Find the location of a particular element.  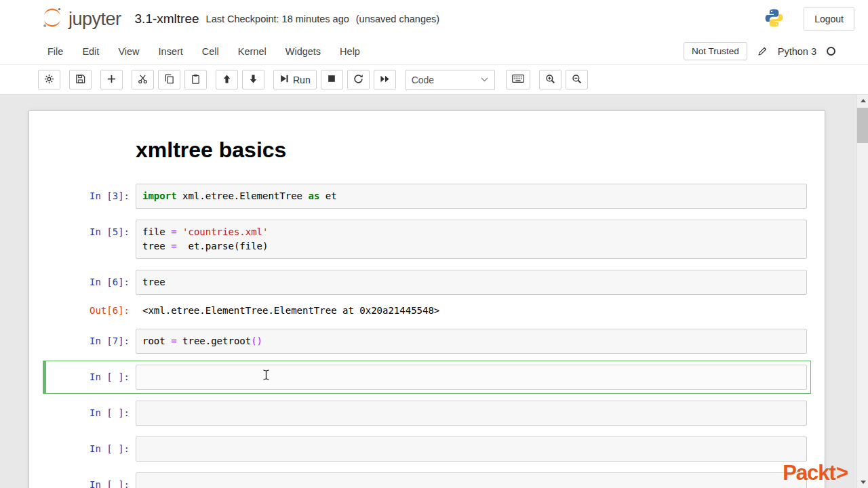

scroll-up-arrow-icon is located at coordinates (863, 100).